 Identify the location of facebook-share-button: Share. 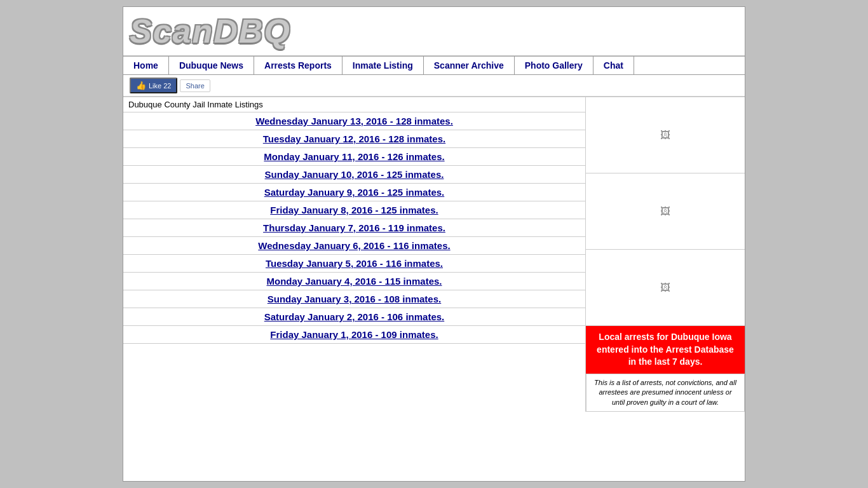
(194, 86).